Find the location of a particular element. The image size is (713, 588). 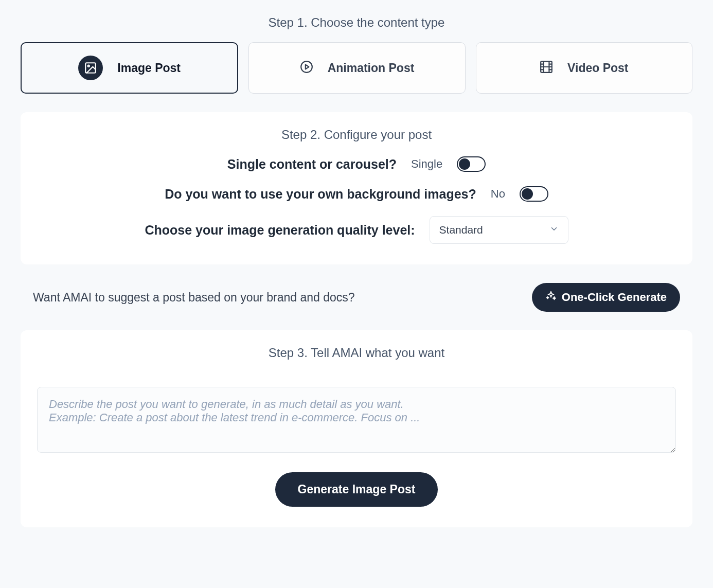

content-type-animation: Animation Post is located at coordinates (357, 68).